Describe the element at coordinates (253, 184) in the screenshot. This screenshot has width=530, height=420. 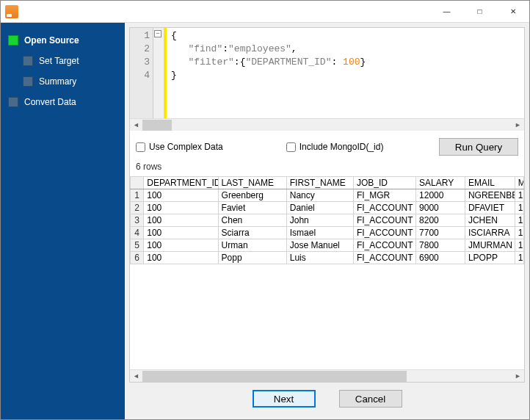
I see `column-header: LAST_NAME` at that location.